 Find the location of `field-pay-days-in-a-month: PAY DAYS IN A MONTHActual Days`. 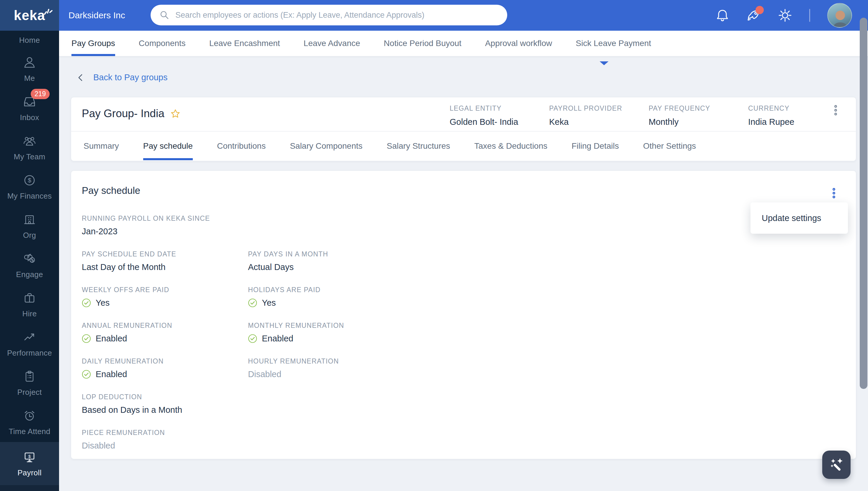

field-pay-days-in-a-month: PAY DAYS IN A MONTHActual Days is located at coordinates (543, 268).